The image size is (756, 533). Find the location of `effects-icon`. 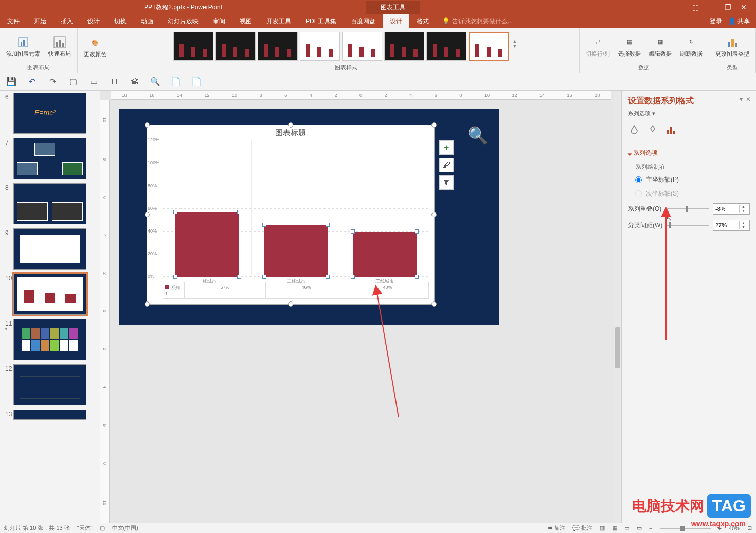

effects-icon is located at coordinates (653, 130).